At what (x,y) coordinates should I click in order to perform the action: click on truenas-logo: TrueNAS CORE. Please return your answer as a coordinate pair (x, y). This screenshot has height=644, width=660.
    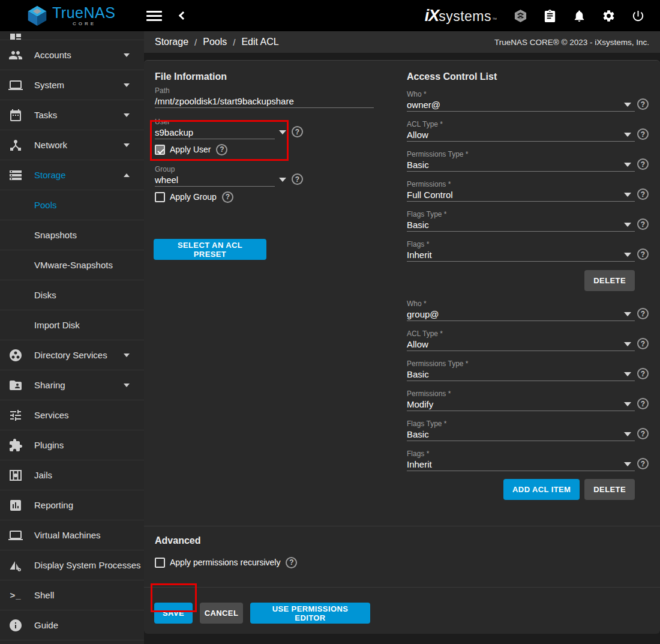
    Looking at the image, I should click on (71, 16).